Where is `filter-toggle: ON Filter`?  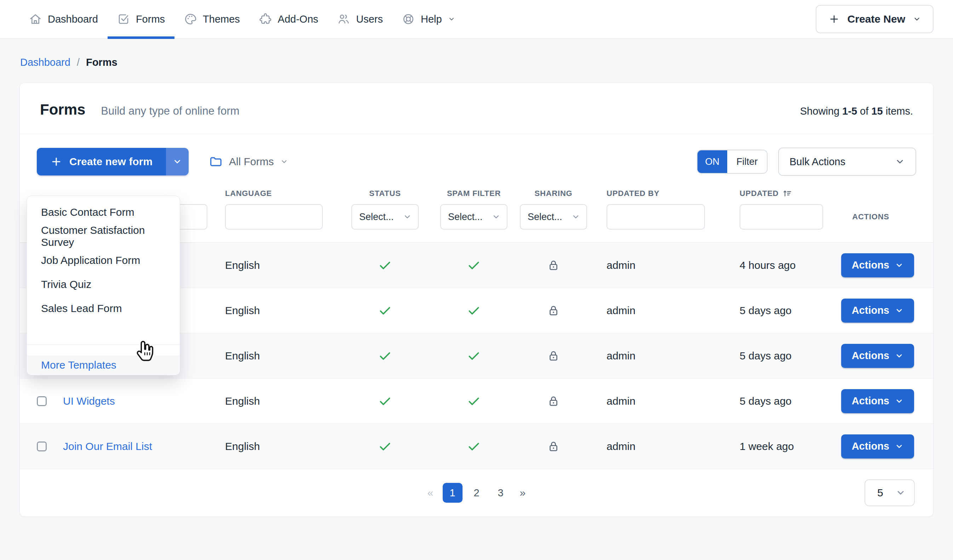 filter-toggle: ON Filter is located at coordinates (733, 162).